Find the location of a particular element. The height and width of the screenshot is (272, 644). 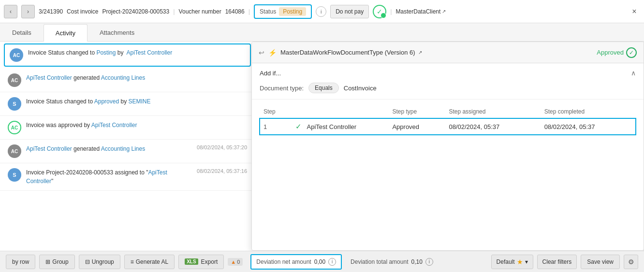

tabs-bar: Details Activity Attachments is located at coordinates (322, 32).